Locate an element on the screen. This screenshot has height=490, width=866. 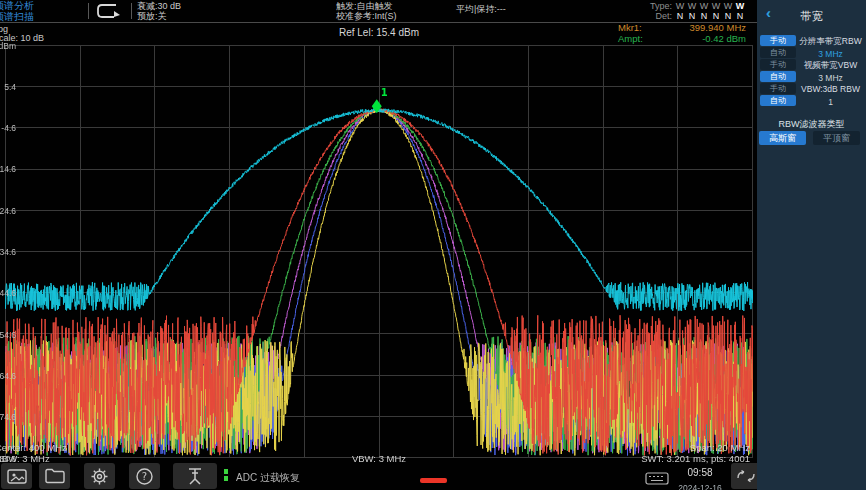
file-manager-button is located at coordinates (54, 476).